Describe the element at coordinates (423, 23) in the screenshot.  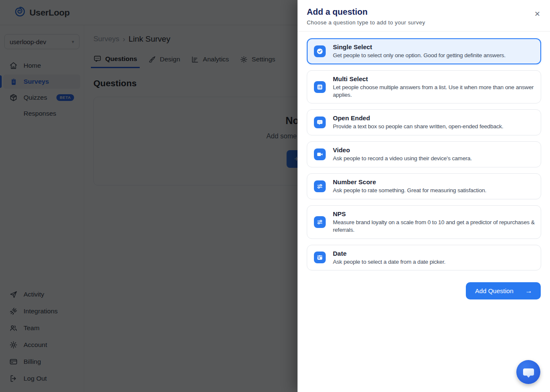
I see `drawer-subtitle: Choose a question type to add to your su…` at that location.